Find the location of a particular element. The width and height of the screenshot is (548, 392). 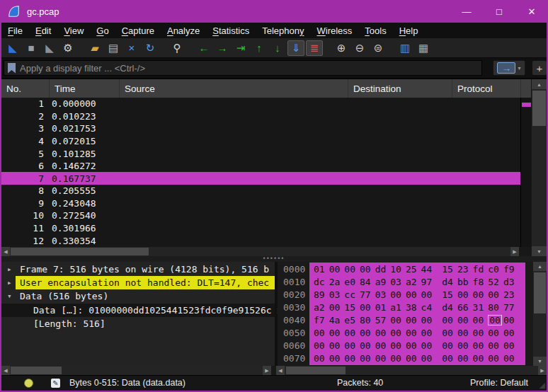

zoom-out-icon: ⊖ is located at coordinates (360, 48).